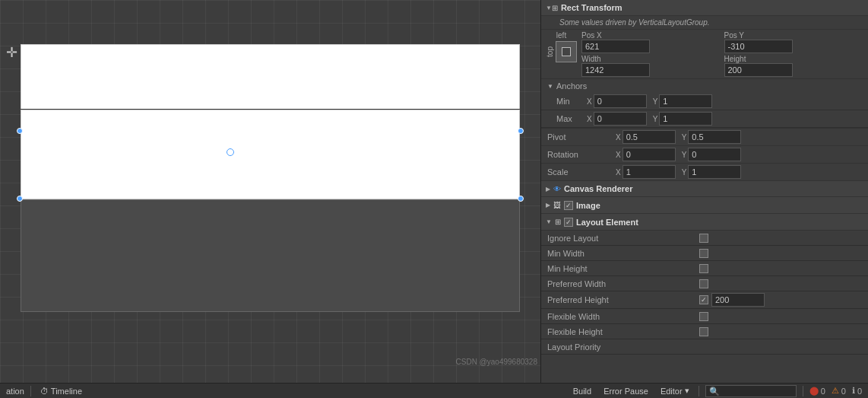 The width and height of the screenshot is (868, 398). What do you see at coordinates (794, 59) in the screenshot?
I see `height-label: Height` at bounding box center [794, 59].